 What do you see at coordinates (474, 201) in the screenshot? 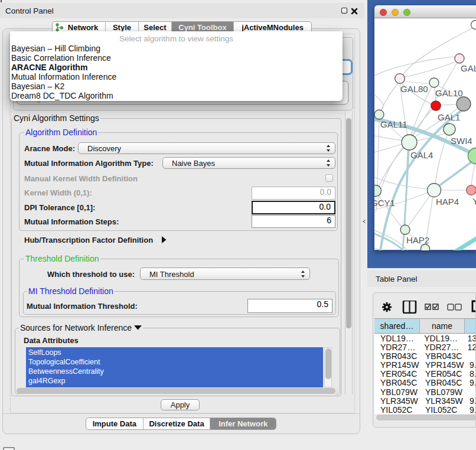
I see `svg-text: Y` at bounding box center [474, 201].